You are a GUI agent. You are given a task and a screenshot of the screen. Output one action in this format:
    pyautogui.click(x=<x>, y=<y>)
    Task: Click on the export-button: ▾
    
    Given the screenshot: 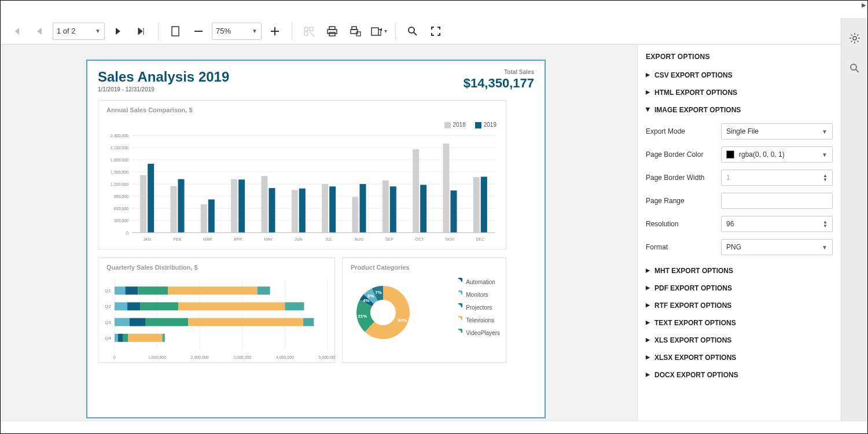 What is the action you would take?
    pyautogui.click(x=378, y=31)
    